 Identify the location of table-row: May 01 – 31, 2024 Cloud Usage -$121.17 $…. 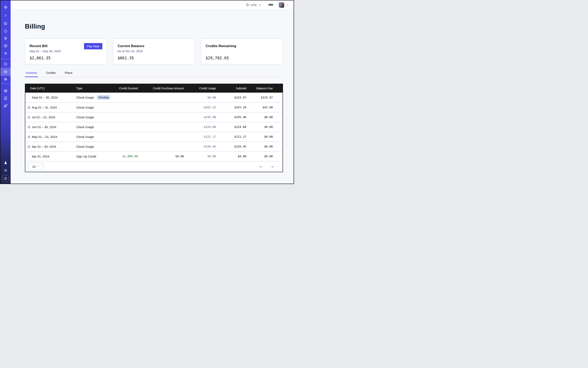
(154, 137).